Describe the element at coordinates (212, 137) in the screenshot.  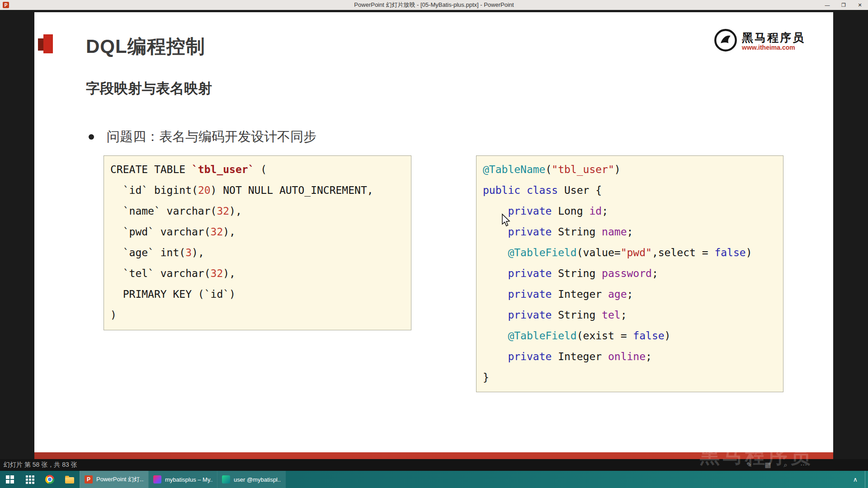
I see `bullet-text: 问题四：表名与编码开发设计不同步` at that location.